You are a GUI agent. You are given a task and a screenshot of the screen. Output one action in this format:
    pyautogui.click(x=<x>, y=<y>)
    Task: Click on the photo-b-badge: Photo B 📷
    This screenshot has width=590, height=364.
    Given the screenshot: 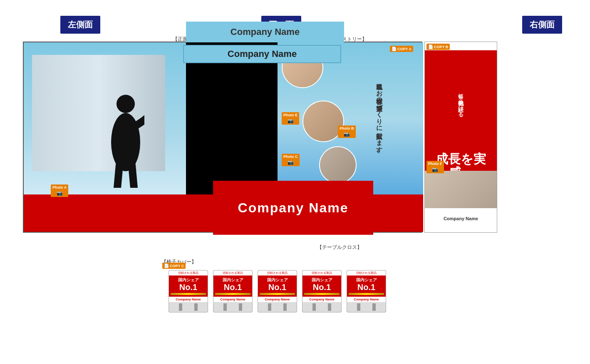 What is the action you would take?
    pyautogui.click(x=347, y=132)
    